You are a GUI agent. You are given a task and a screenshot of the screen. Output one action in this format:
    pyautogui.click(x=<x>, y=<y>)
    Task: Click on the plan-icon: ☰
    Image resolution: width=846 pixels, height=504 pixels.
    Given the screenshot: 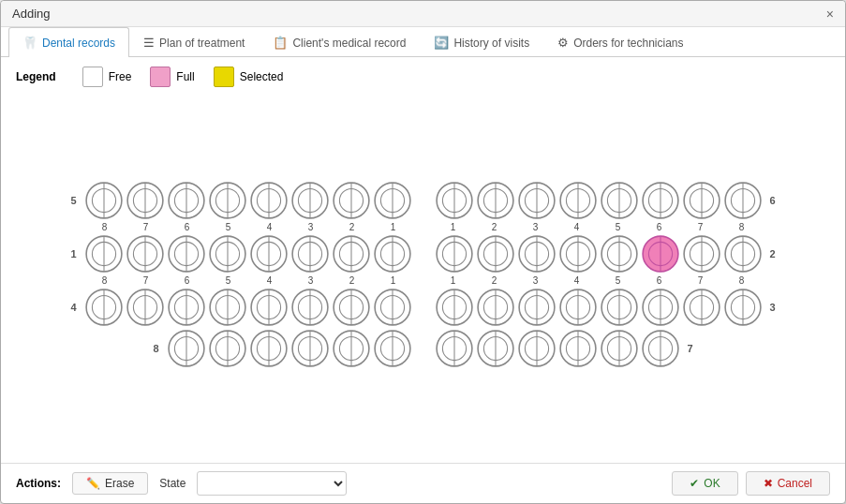 What is the action you would take?
    pyautogui.click(x=149, y=43)
    